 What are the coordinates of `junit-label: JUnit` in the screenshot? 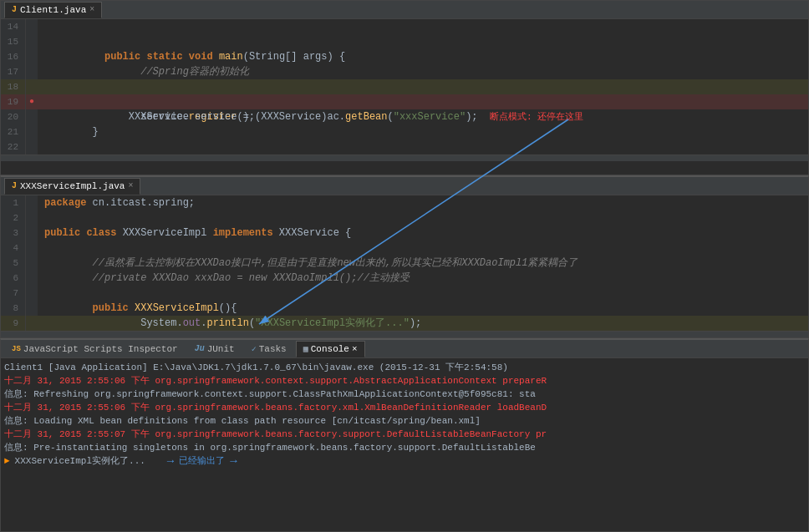 It's located at (221, 349).